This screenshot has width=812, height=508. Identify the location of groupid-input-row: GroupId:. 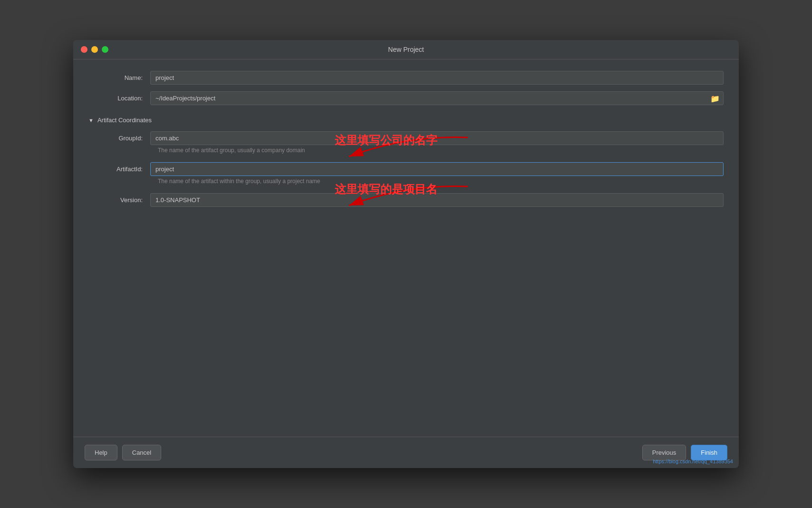
(406, 138).